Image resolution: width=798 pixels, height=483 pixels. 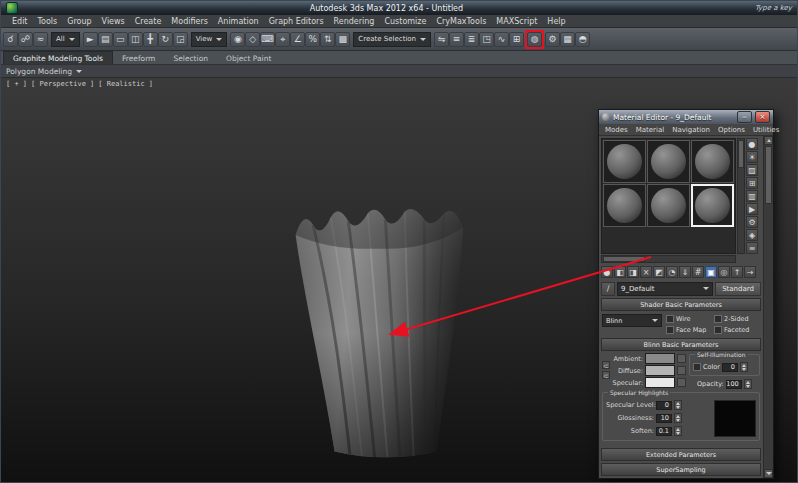 What do you see at coordinates (252, 40) in the screenshot?
I see `select-and-manipulate-icon: ◇` at bounding box center [252, 40].